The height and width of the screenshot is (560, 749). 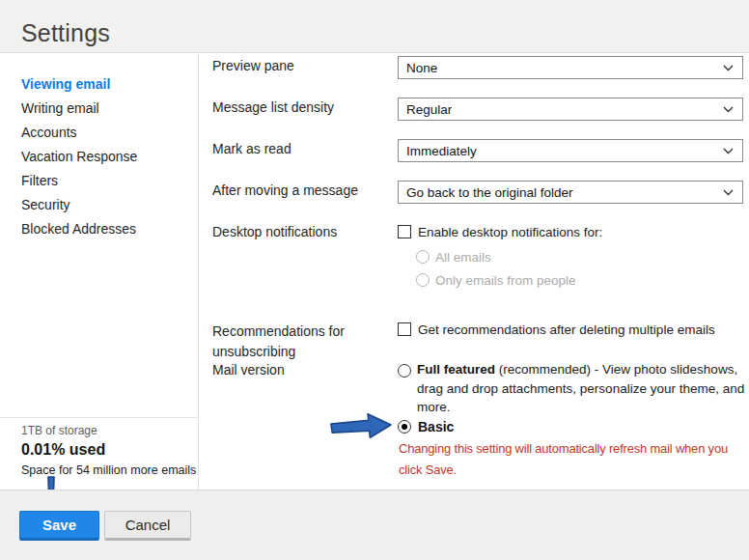 What do you see at coordinates (404, 232) in the screenshot?
I see `enable-desktop-notifications-checkbox` at bounding box center [404, 232].